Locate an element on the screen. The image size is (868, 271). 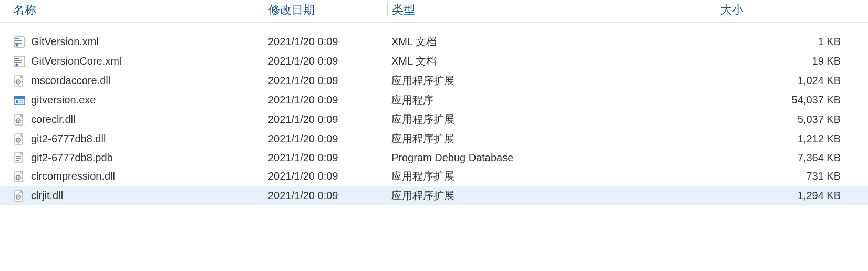
file-name-cell: mscordaccore.dll is located at coordinates (134, 81).